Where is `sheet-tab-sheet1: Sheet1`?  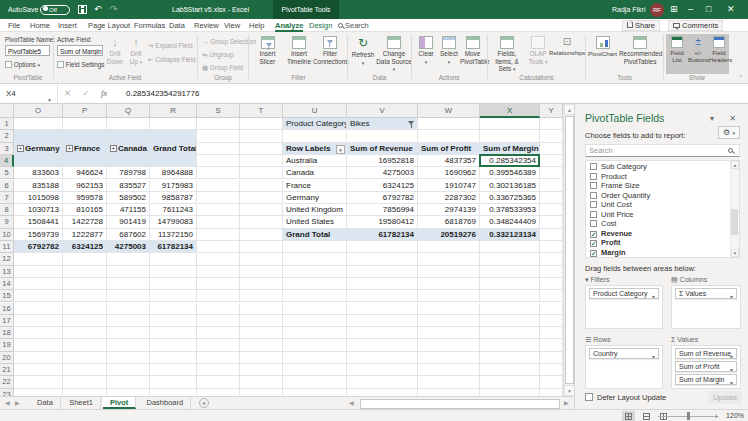
sheet-tab-sheet1: Sheet1 is located at coordinates (82, 403).